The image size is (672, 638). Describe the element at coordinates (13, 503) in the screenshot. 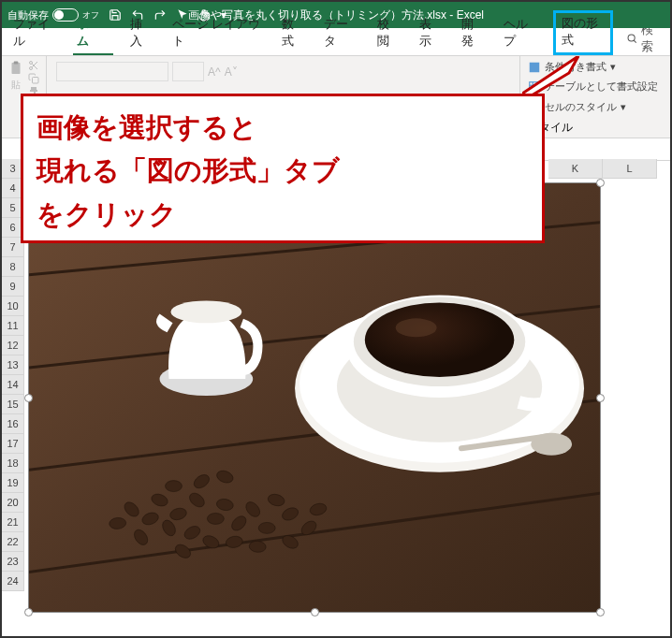

I see `row-header: 20` at that location.